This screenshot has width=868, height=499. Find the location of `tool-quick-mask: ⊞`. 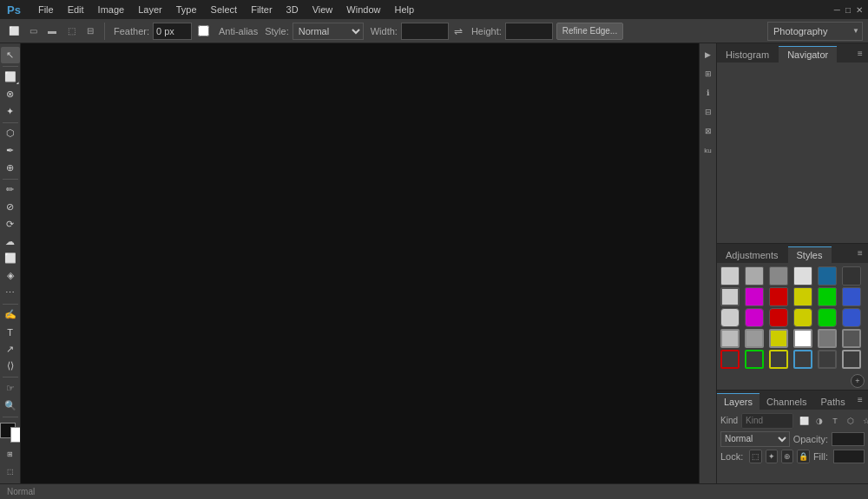

tool-quick-mask: ⊞ is located at coordinates (10, 455).